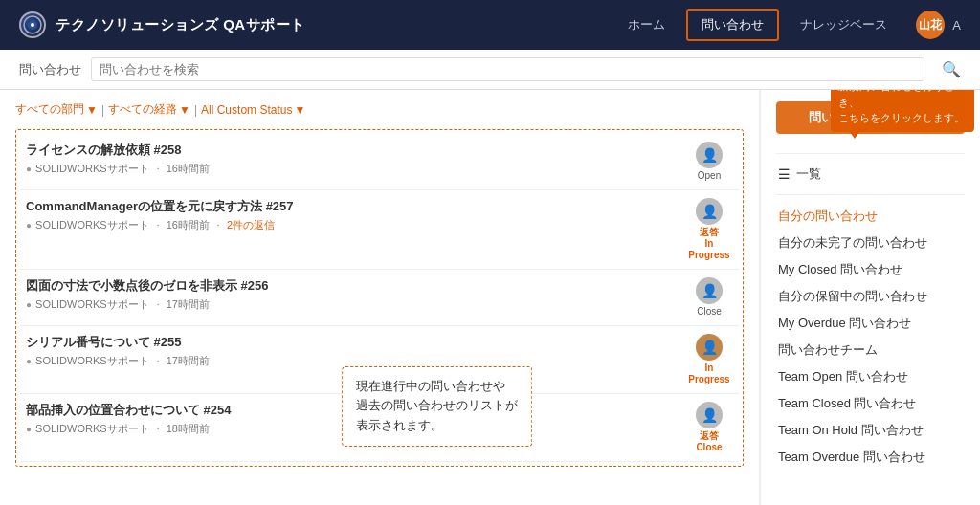  Describe the element at coordinates (253, 110) in the screenshot. I see `filter-all-custom: All Custom Status ▼` at that location.